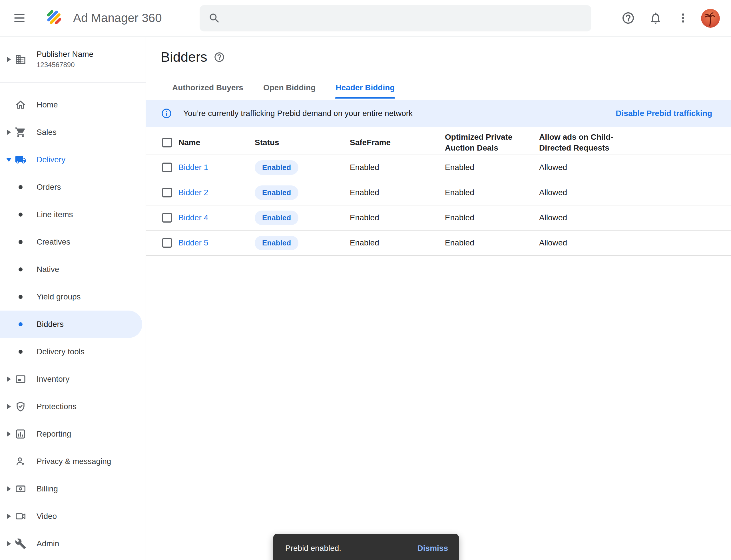 The image size is (731, 560). Describe the element at coordinates (217, 143) in the screenshot. I see `column-header-name: Name` at that location.